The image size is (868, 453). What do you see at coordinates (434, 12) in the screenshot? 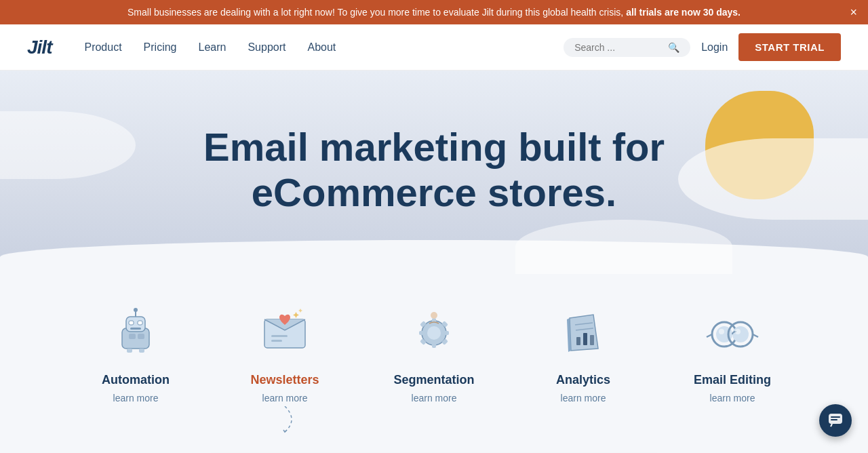
I see `announcement-banner: Small businesses are dealing with a lot …` at bounding box center [434, 12].